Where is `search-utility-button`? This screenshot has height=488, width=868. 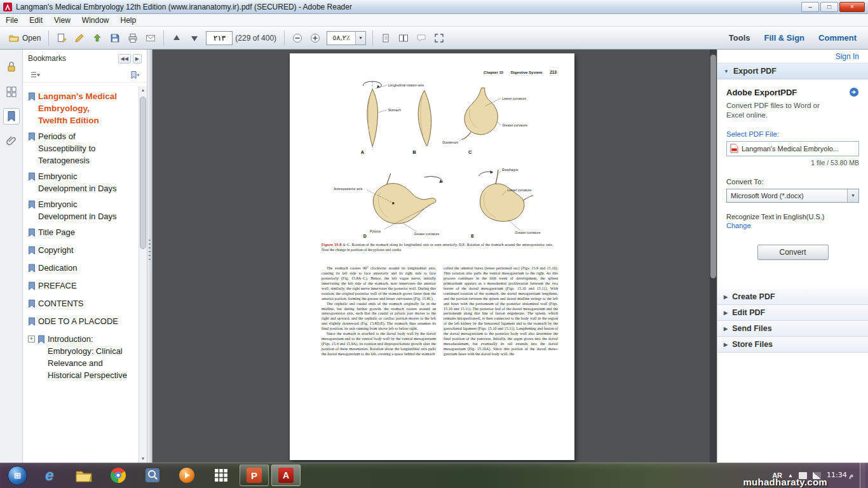
search-utility-button is located at coordinates (153, 475).